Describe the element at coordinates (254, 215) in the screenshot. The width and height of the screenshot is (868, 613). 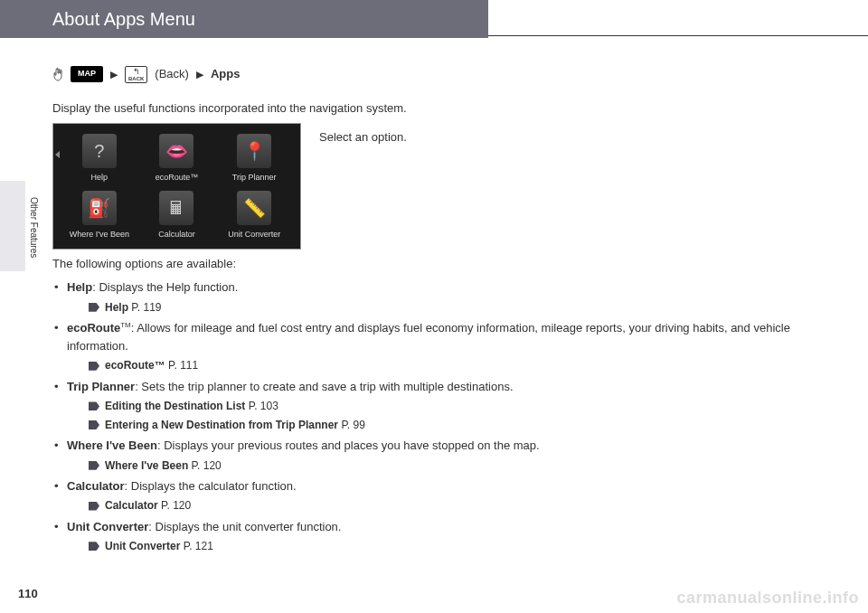
I see `app-unit-converter: 📏 Unit Converter` at that location.